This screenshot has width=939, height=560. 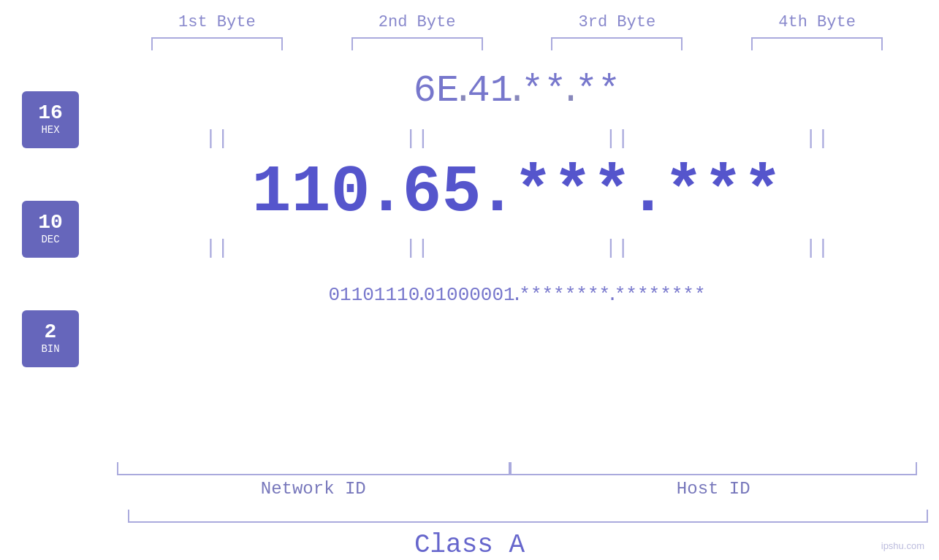 I want to click on eq2-b4: ||, so click(x=817, y=248).